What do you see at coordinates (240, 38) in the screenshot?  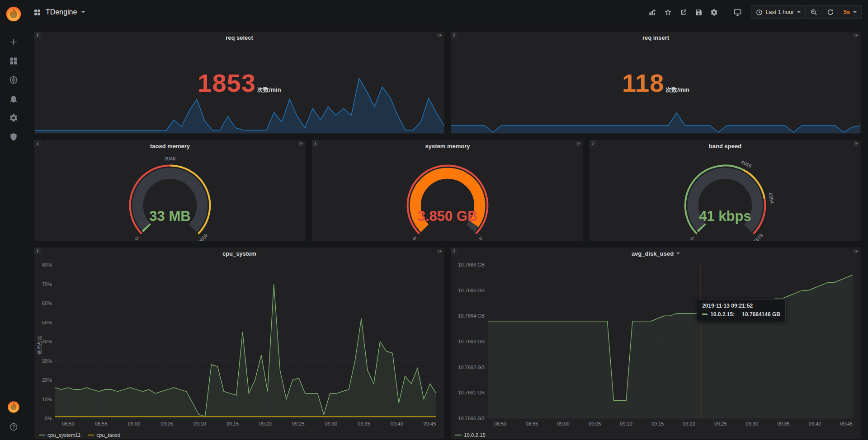 I see `panel-title: req select` at bounding box center [240, 38].